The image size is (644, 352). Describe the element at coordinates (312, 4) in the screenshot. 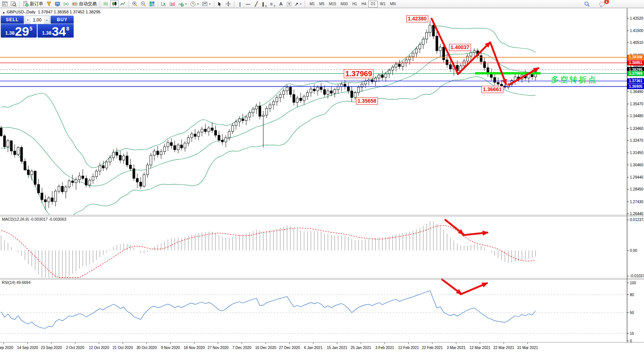

I see `tf-button-M1: M1` at that location.